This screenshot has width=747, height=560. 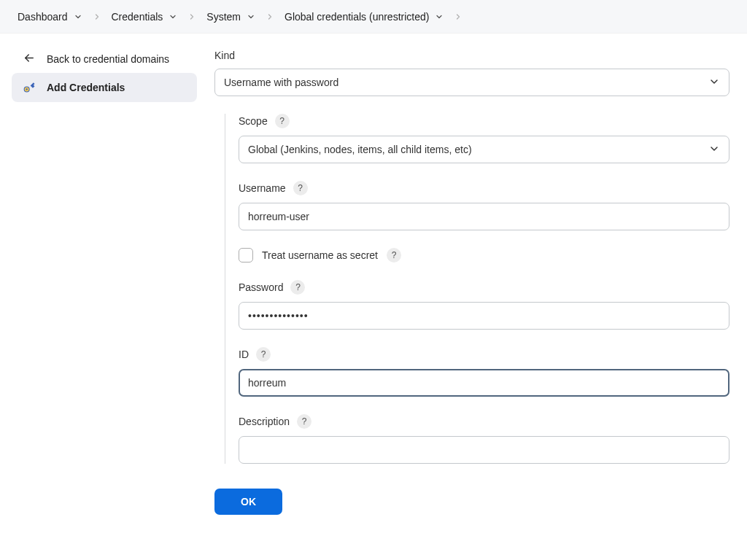 What do you see at coordinates (264, 421) in the screenshot?
I see `description-label: Description` at bounding box center [264, 421].